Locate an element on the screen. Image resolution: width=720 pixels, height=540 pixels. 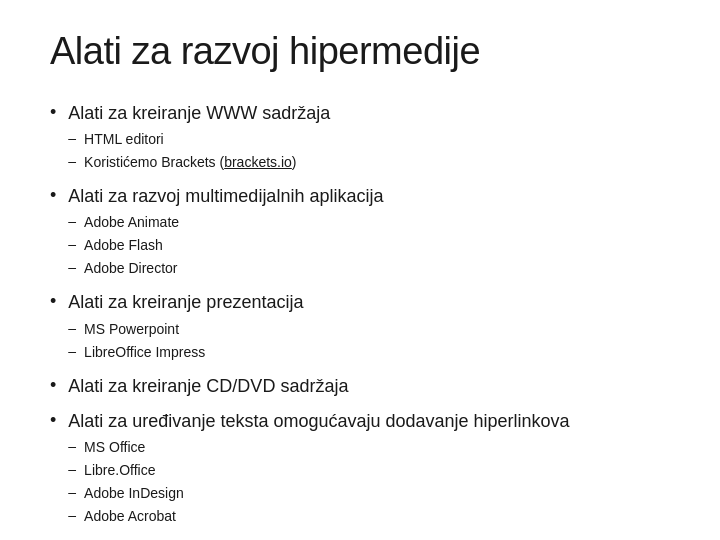
sub-list-5: – MS Office – Libre.Office – Adobe InDes… is located at coordinates (318, 482).